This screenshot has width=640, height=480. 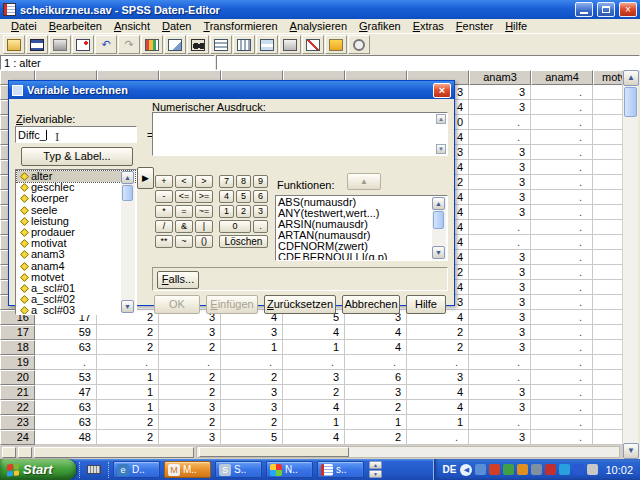 What do you see at coordinates (152, 44) in the screenshot?
I see `goto-chart-button` at bounding box center [152, 44].